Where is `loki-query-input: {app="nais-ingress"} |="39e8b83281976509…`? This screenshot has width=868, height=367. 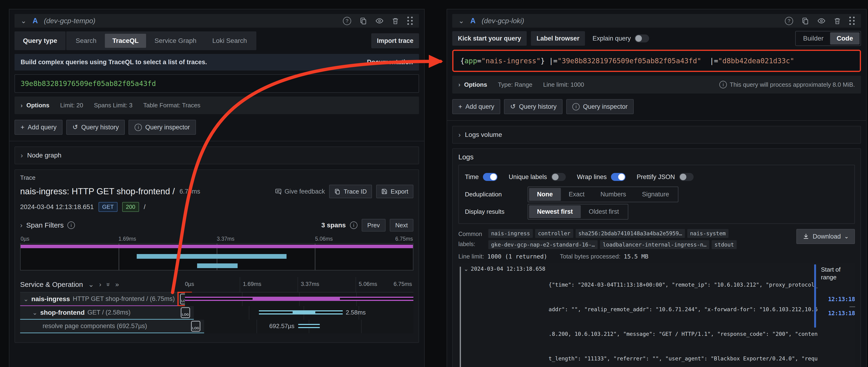
loki-query-input: {app="nais-ingress"} |="39e8b83281976509… is located at coordinates (657, 61).